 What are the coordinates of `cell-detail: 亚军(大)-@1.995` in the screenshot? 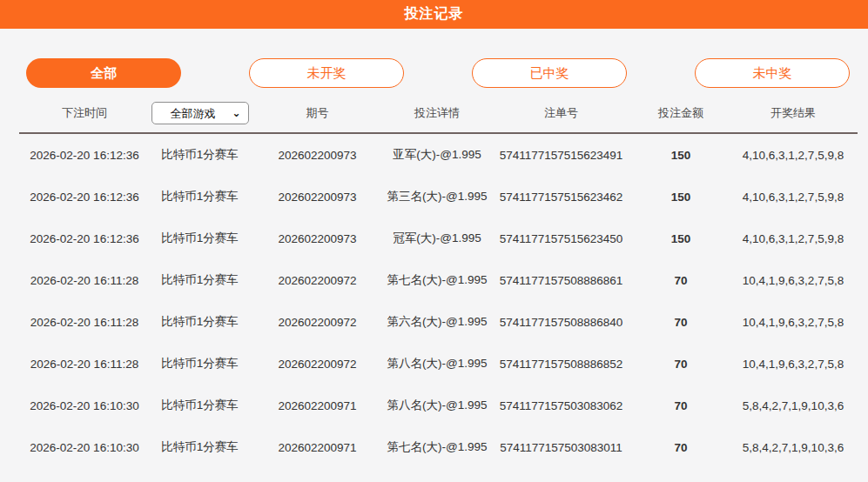 It's located at (437, 155).